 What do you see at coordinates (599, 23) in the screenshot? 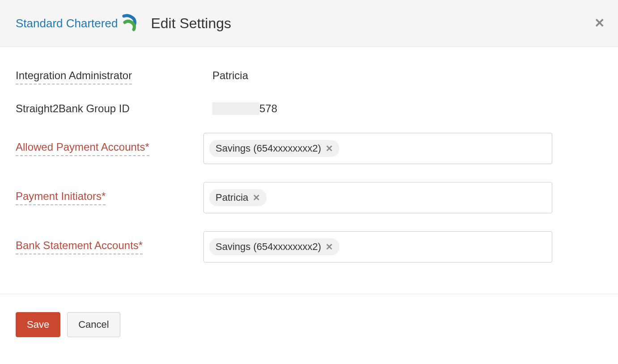
I see `close-button: ✕` at bounding box center [599, 23].